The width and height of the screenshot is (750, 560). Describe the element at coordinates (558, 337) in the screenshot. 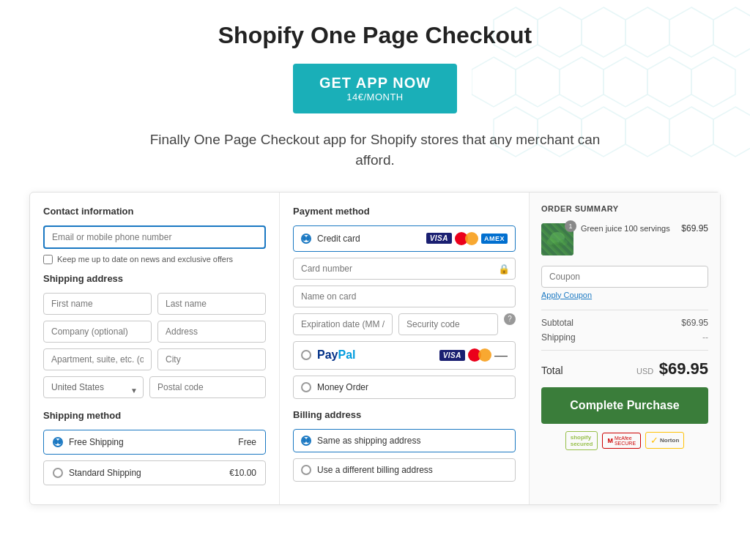

I see `shipping-label: Shipping` at that location.